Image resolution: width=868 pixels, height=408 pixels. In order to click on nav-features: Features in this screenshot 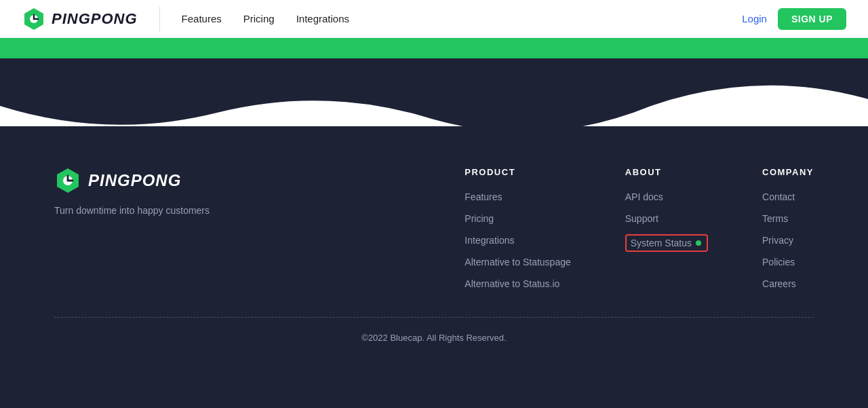, I will do `click(202, 19)`.